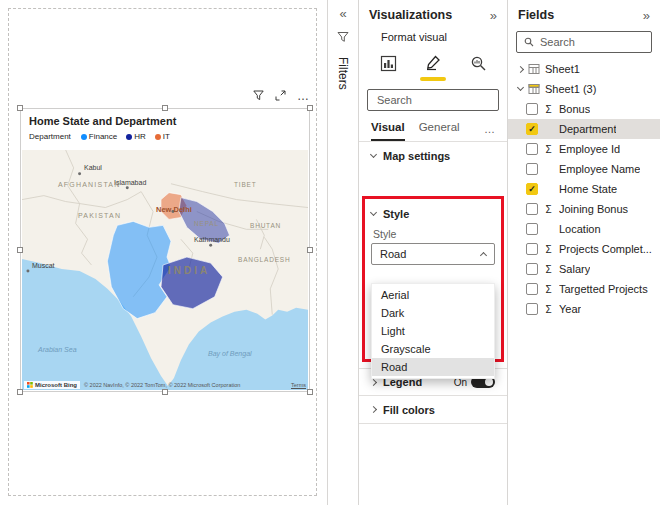  Describe the element at coordinates (584, 89) in the screenshot. I see `table-row-sheet1-3: Sheet1 (3)` at that location.